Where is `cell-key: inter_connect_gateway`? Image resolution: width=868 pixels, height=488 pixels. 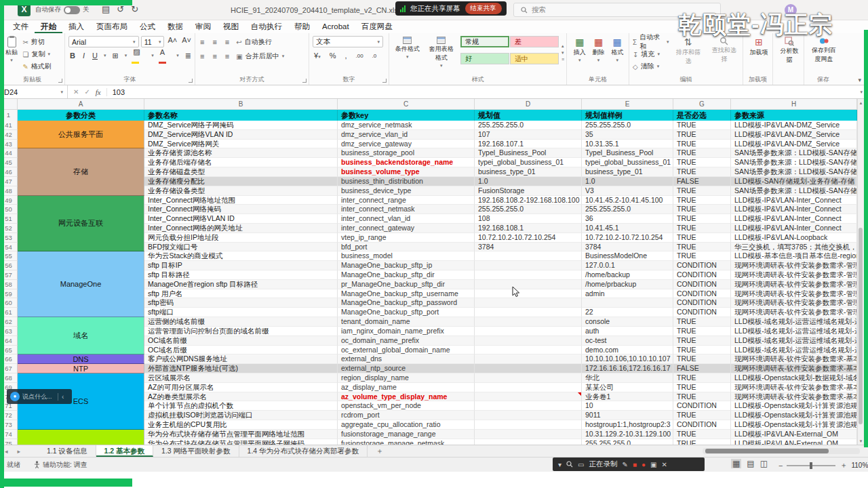
cell-key: inter_connect_gateway is located at coordinates (406, 228).